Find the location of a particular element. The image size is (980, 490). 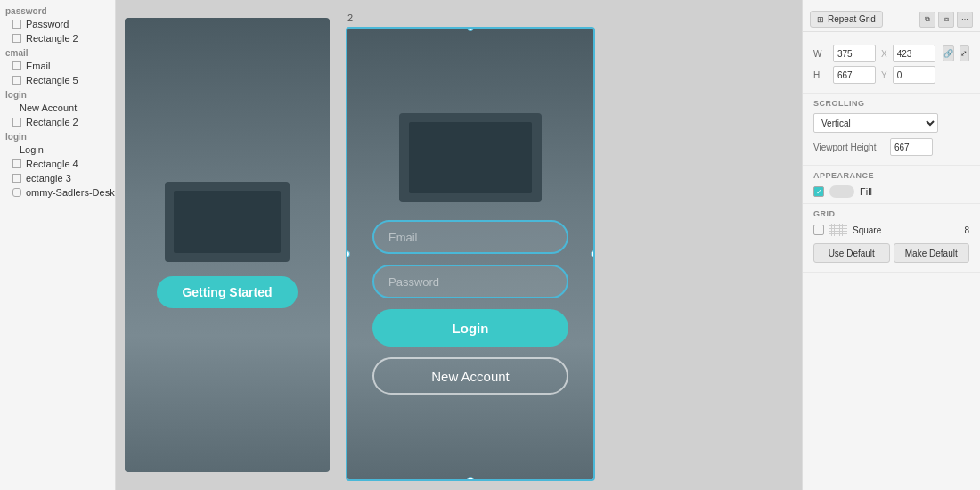

panel-toolbar: ⊞ Repeat Grid ⧉ ⧈ ⋯ is located at coordinates (891, 20).